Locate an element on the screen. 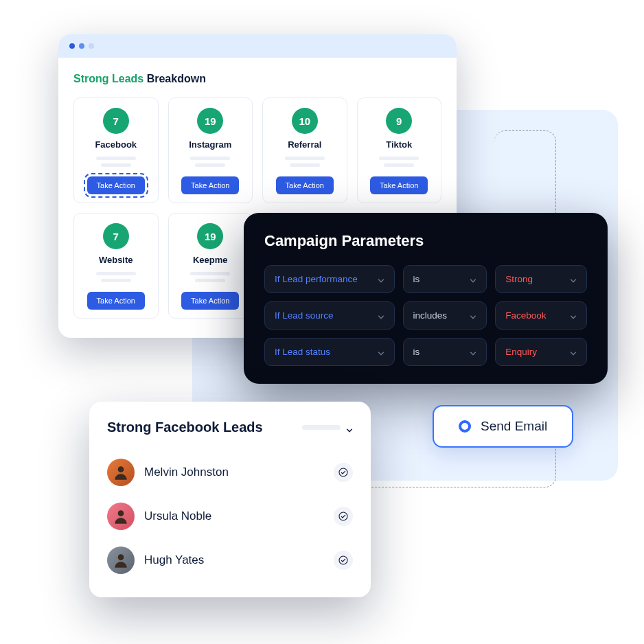 Image resolution: width=644 pixels, height=644 pixels. param-value-label: Enquiry is located at coordinates (521, 352).